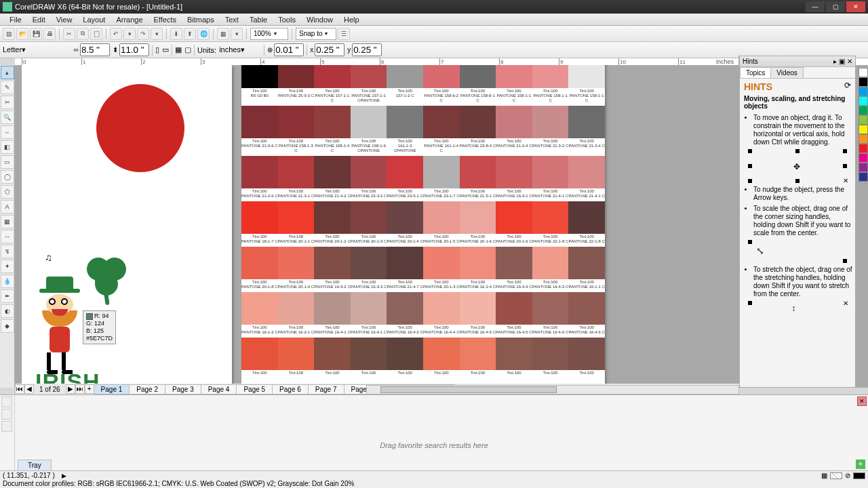  Describe the element at coordinates (37, 50) in the screenshot. I see `page-preset-combo: Letter▾` at that location.